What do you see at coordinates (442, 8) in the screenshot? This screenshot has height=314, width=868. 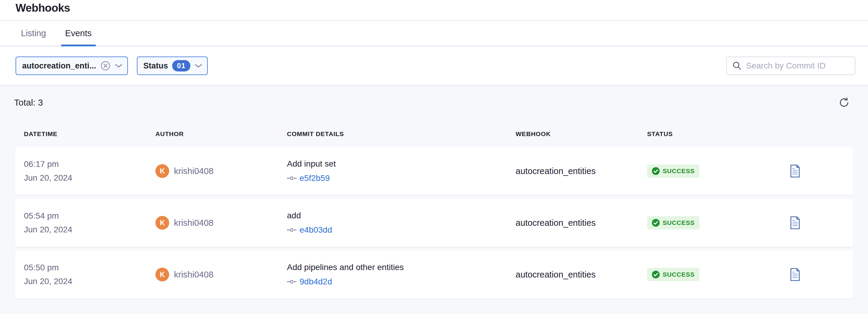 I see `page-title: Webhooks` at bounding box center [442, 8].